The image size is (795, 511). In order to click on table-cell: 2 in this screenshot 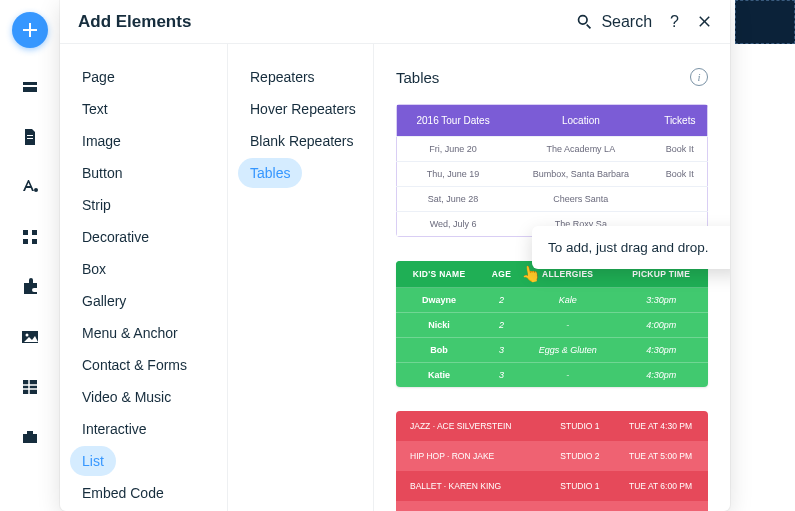, I will do `click(502, 326)`.